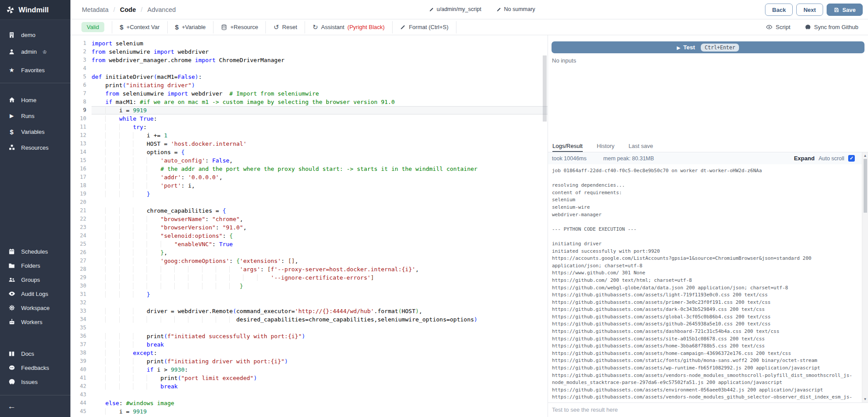 The width and height of the screenshot is (868, 417). What do you see at coordinates (35, 354) in the screenshot?
I see `sidebar-item-docs: Docs` at bounding box center [35, 354].